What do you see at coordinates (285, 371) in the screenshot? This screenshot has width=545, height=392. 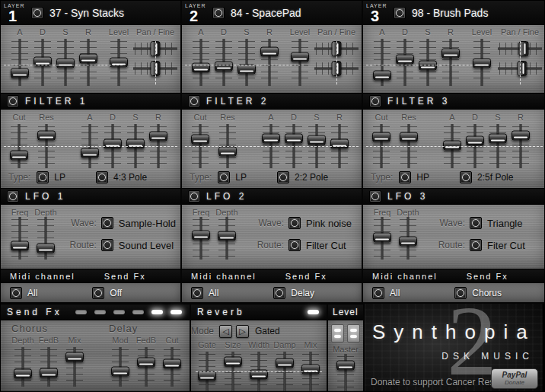 I see `reverb-damp-slider` at bounding box center [285, 371].